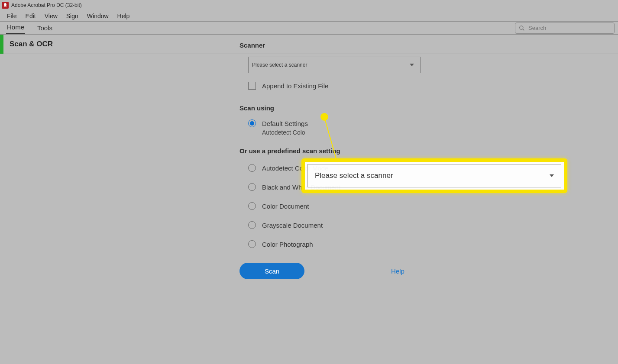 The width and height of the screenshot is (618, 364). Describe the element at coordinates (272, 271) in the screenshot. I see `scan-button: Scan` at that location.